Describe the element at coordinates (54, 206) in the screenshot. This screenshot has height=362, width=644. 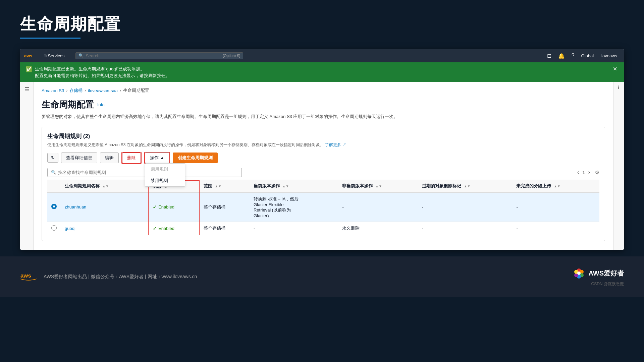
I see `row1-radio` at that location.